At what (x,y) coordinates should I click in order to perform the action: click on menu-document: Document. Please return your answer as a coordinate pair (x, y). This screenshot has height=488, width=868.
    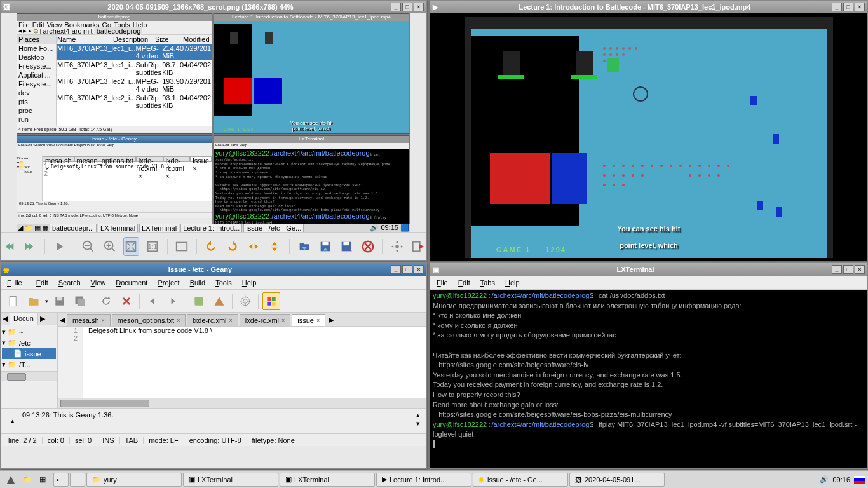
    Looking at the image, I should click on (132, 283).